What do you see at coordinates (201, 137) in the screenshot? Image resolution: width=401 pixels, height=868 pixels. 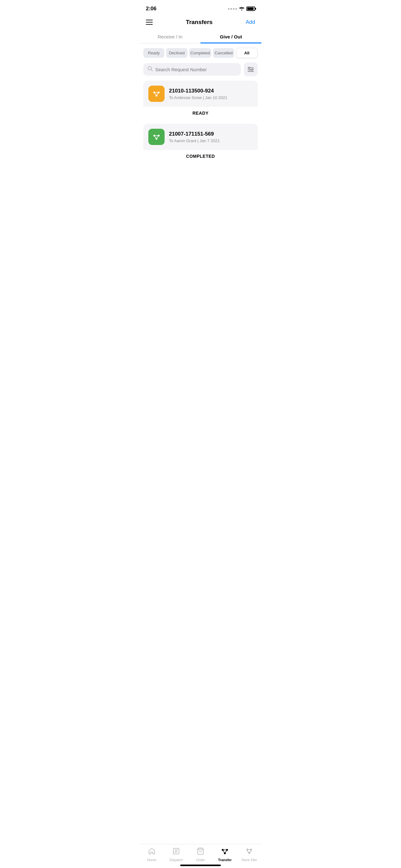 I see `card-top-2: 21007-171151-569 To Aaron Grant | Jan 7 …` at bounding box center [201, 137].